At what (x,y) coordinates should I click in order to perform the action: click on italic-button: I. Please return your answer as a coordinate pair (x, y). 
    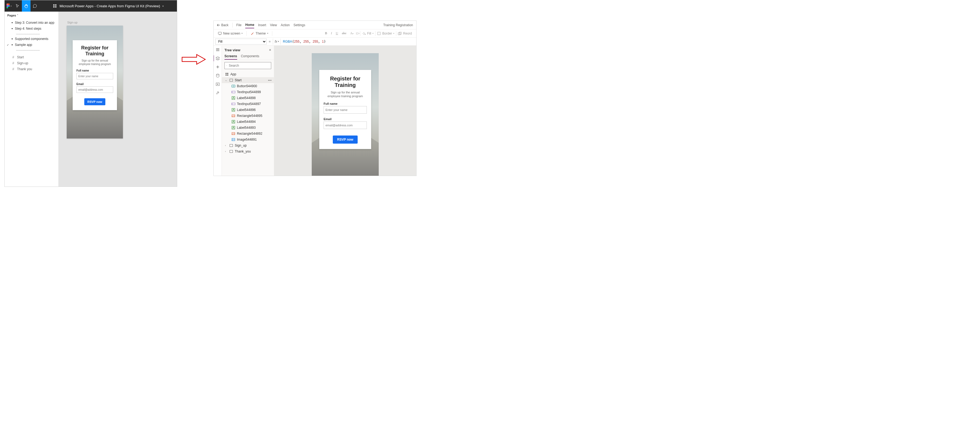
    Looking at the image, I should click on (332, 33).